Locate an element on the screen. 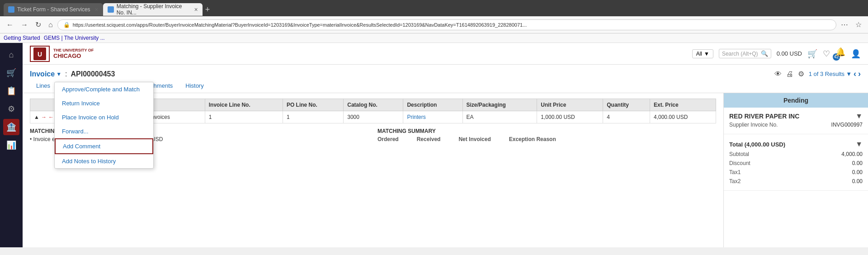 The image size is (868, 255). cell-unit-price: 1,000.00 USD is located at coordinates (570, 118).